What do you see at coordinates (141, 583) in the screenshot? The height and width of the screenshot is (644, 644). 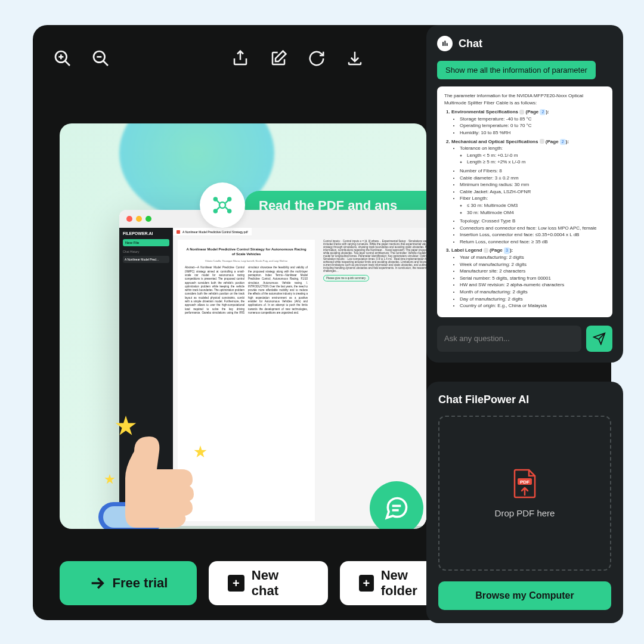 I see `free-trial-label: Free trial` at bounding box center [141, 583].